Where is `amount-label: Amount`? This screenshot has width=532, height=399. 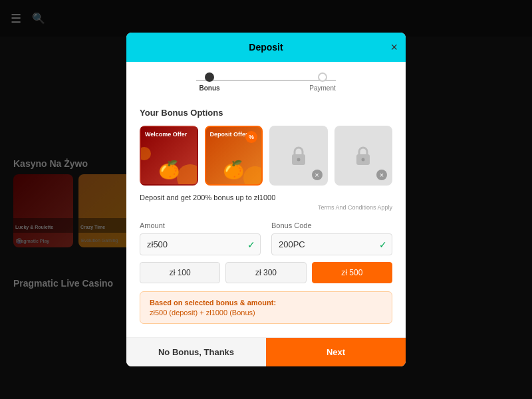
amount-label: Amount is located at coordinates (200, 225).